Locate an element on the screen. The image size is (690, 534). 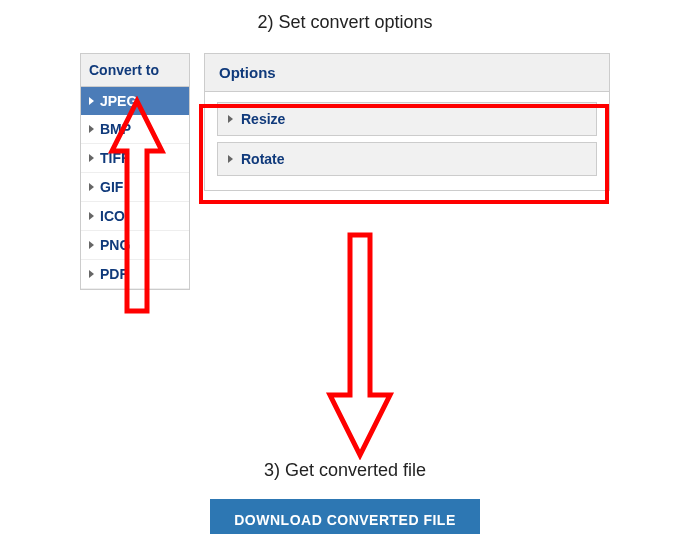
step2-title: 2) Set convert options is located at coordinates (345, 22).